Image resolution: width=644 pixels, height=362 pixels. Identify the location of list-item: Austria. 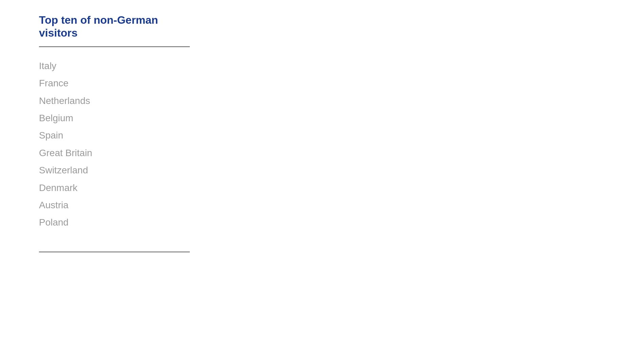
(322, 205).